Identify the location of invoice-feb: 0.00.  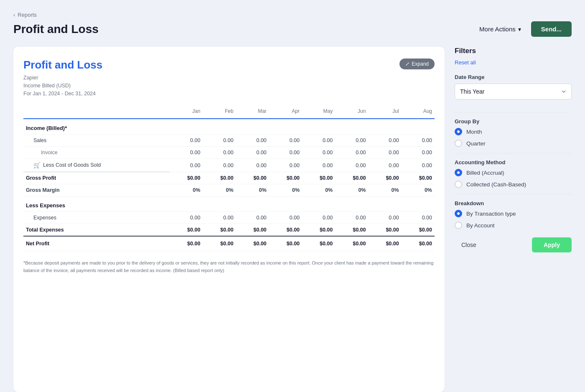
(219, 153).